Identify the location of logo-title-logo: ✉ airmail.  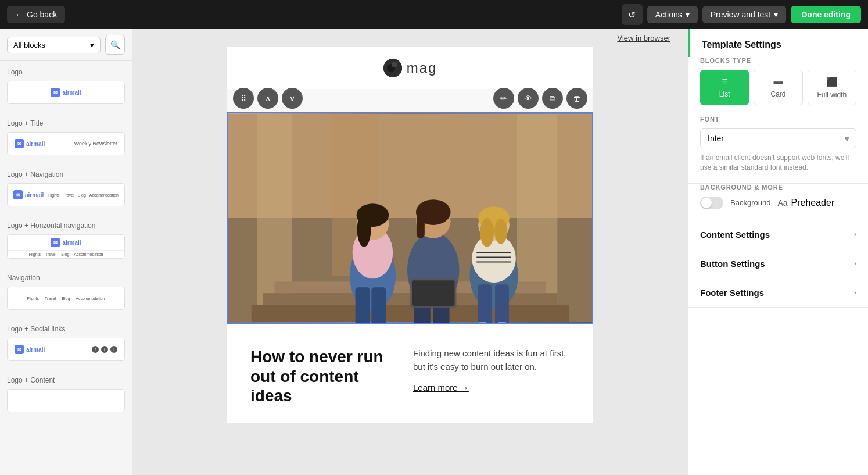
(30, 144).